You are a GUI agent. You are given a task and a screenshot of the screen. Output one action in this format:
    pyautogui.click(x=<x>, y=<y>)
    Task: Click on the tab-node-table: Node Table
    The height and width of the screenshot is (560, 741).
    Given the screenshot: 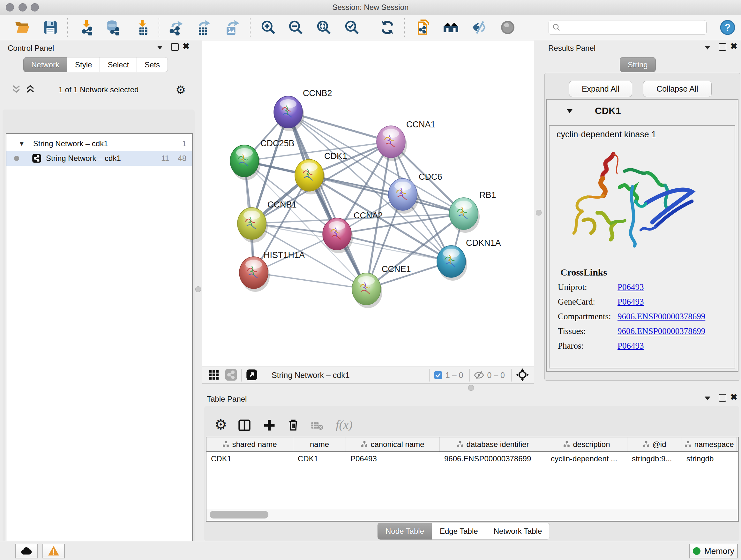 What is the action you would take?
    pyautogui.click(x=405, y=531)
    